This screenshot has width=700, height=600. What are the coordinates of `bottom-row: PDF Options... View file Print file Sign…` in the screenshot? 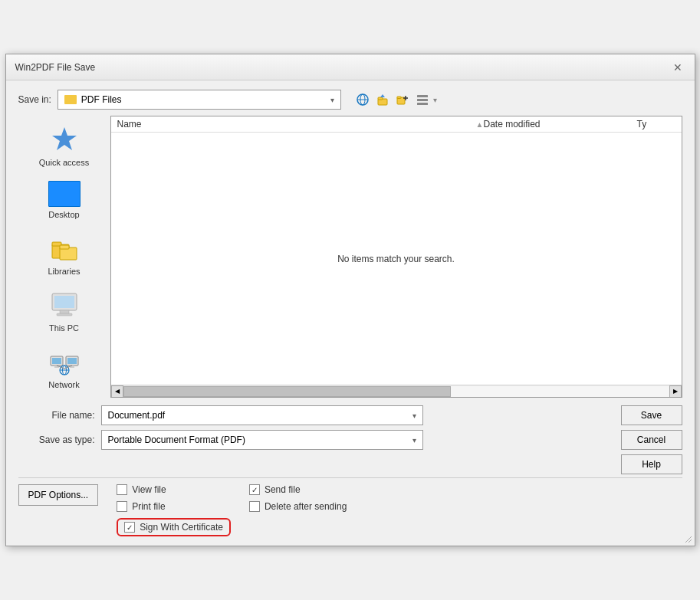 It's located at (350, 507).